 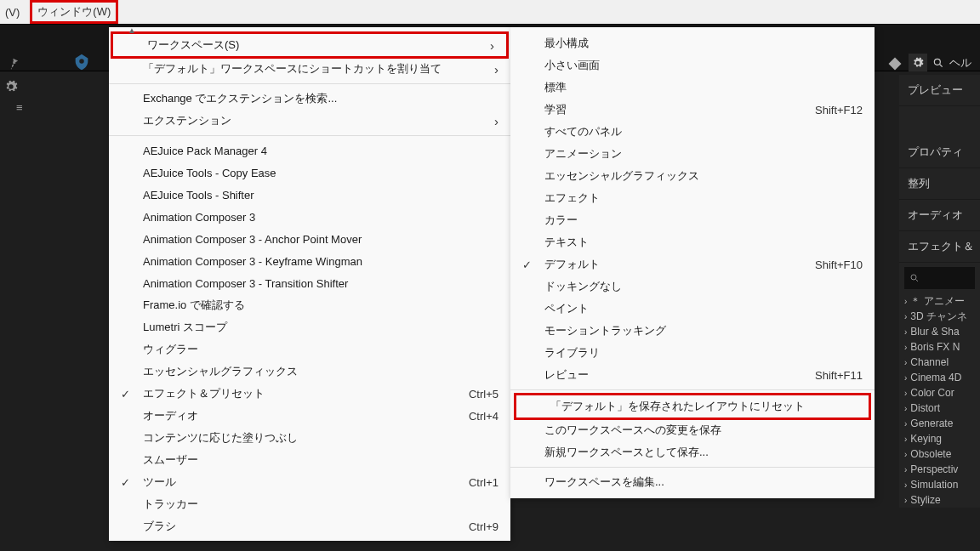 I want to click on help-search-label: ヘル, so click(x=960, y=63).